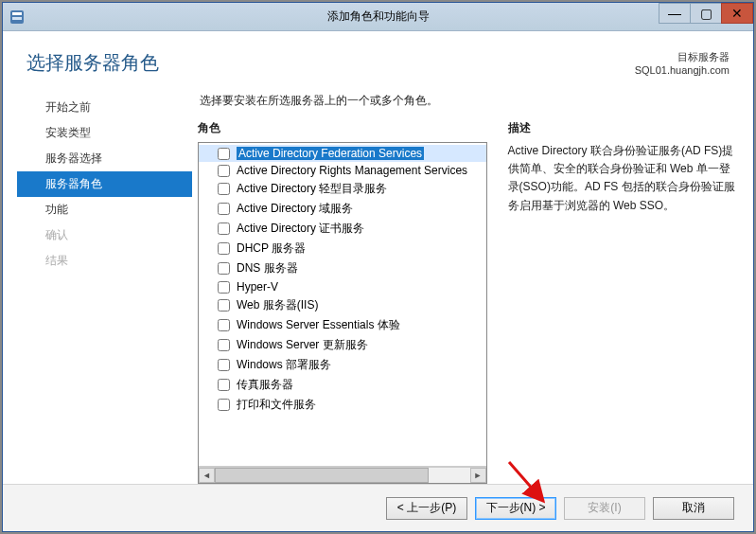  What do you see at coordinates (343, 153) in the screenshot?
I see `role-item: Active Directory Federation Services` at bounding box center [343, 153].